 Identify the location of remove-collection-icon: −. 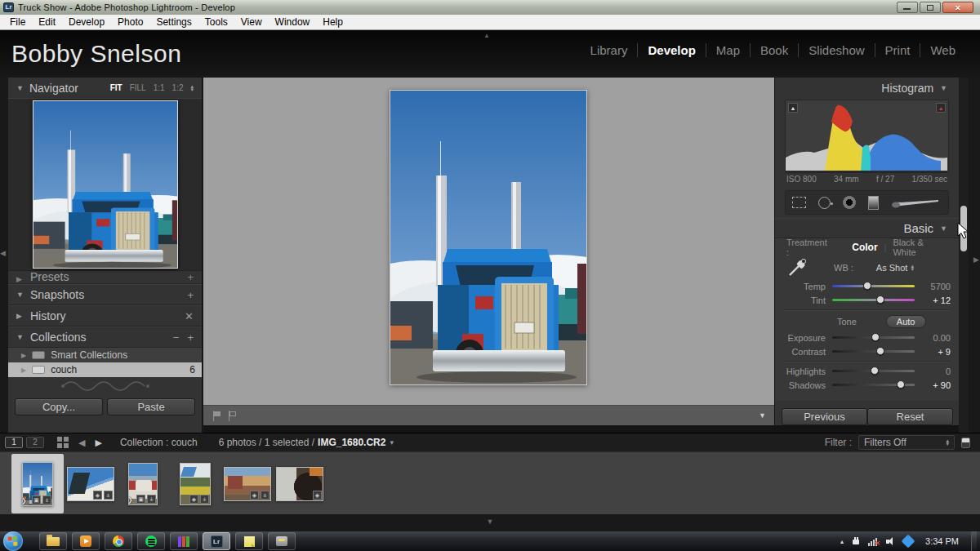
(176, 338).